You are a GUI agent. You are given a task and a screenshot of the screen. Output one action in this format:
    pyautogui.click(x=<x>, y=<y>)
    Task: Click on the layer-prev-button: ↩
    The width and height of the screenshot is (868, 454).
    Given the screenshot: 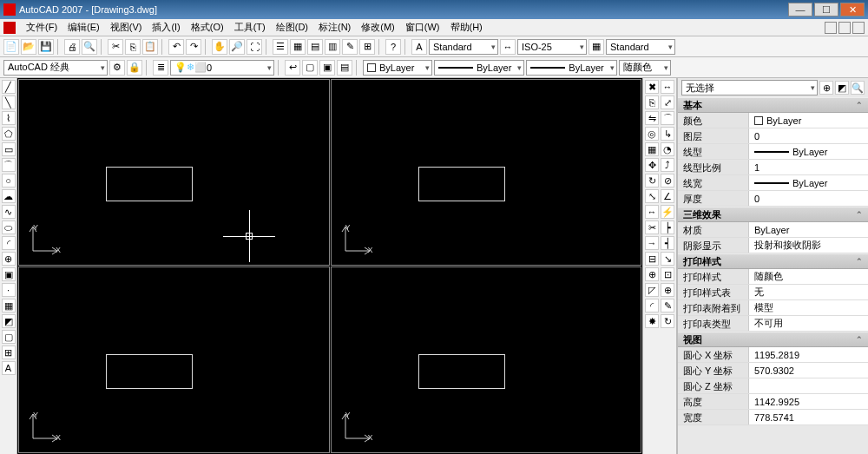 What is the action you would take?
    pyautogui.click(x=293, y=68)
    